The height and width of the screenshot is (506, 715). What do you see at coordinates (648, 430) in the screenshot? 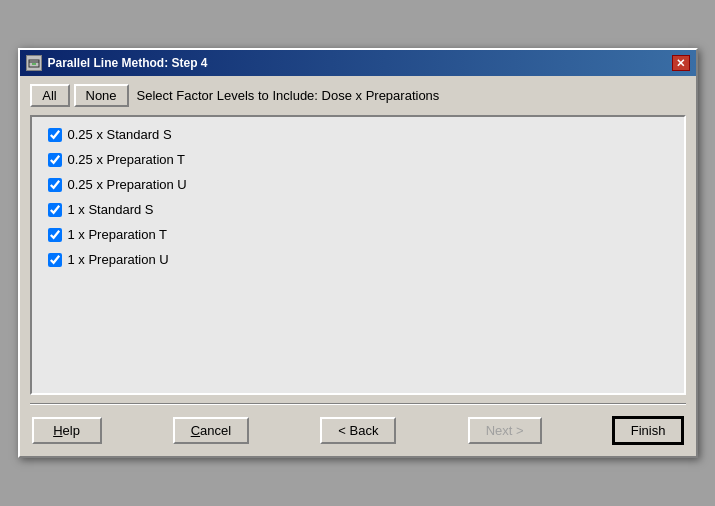
I see `finish-button: Finish` at bounding box center [648, 430].